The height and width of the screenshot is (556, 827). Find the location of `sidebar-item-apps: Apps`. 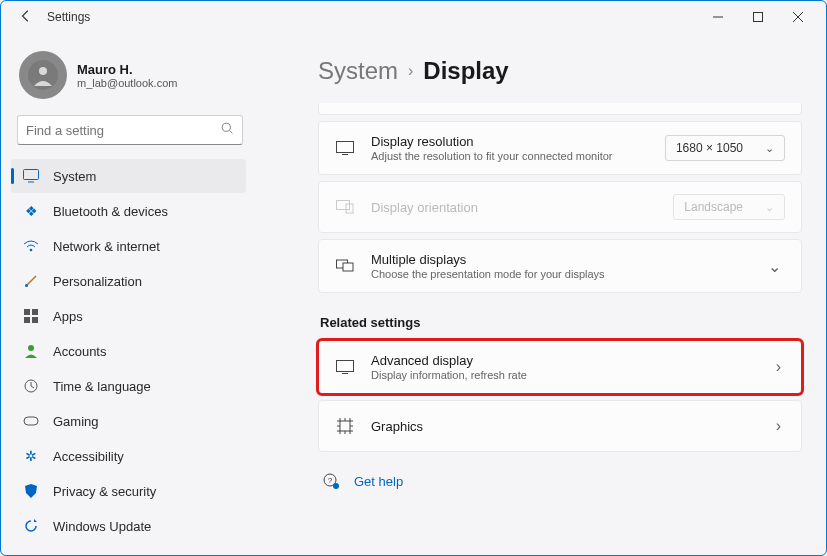

sidebar-item-apps: Apps is located at coordinates (128, 316).